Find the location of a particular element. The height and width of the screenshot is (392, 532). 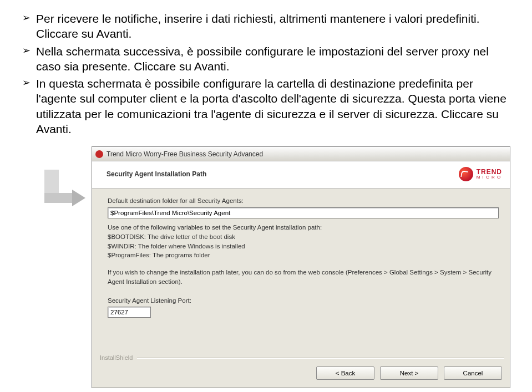

wizard-step-title: Security Agent Installation Path is located at coordinates (156, 174).